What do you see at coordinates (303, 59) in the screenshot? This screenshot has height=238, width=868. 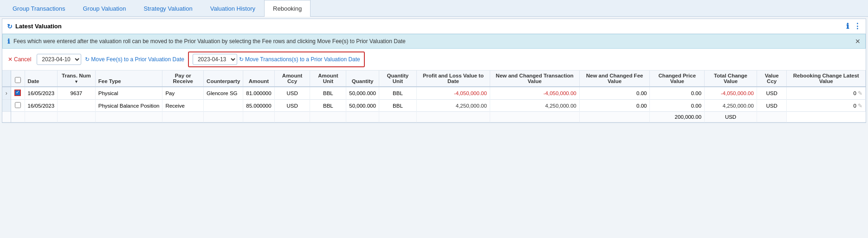 I see `move-trans-label: Move Transactions(s) to a Prior Valuatio…` at bounding box center [303, 59].